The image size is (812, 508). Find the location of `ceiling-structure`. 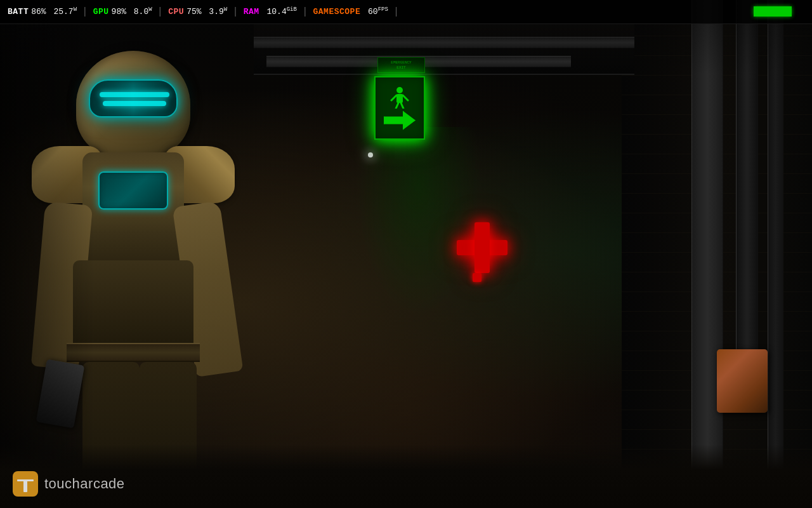

ceiling-structure is located at coordinates (444, 50).